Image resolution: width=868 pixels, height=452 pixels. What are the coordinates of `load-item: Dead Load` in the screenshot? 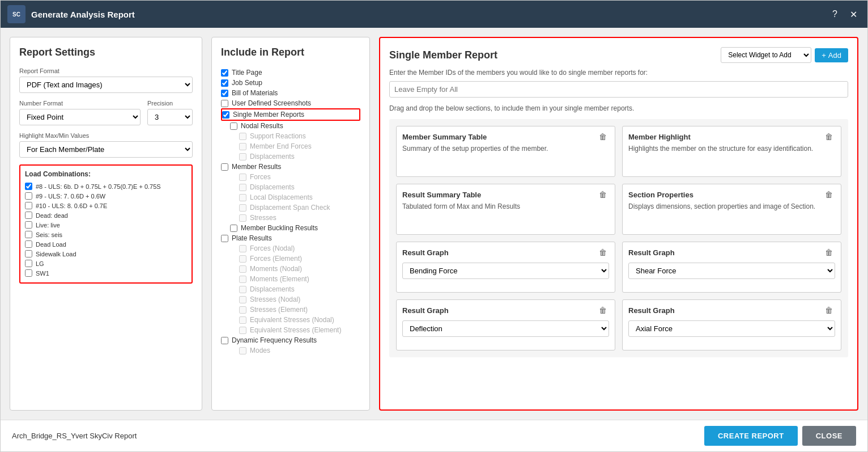 It's located at (106, 244).